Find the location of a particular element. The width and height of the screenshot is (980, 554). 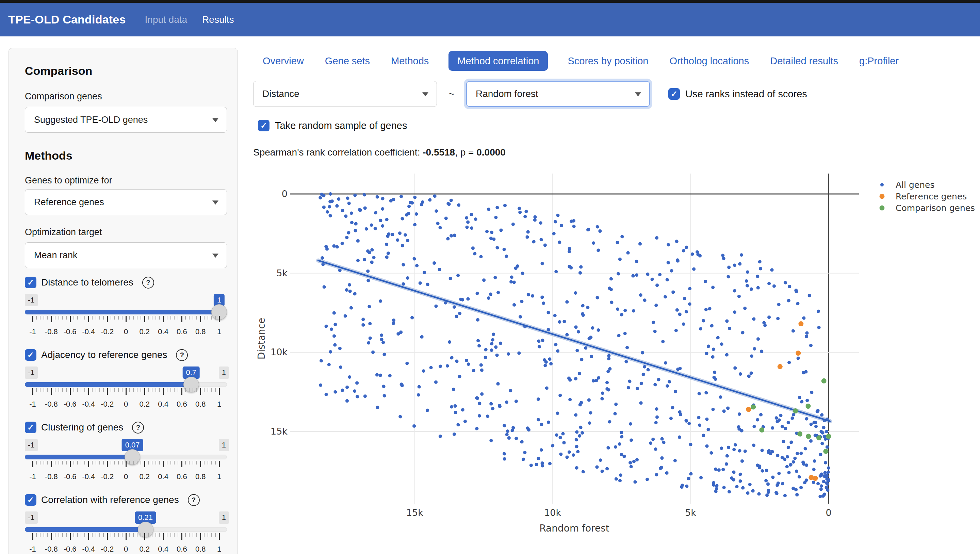

tab-scores-by-position: Scores by position is located at coordinates (608, 61).